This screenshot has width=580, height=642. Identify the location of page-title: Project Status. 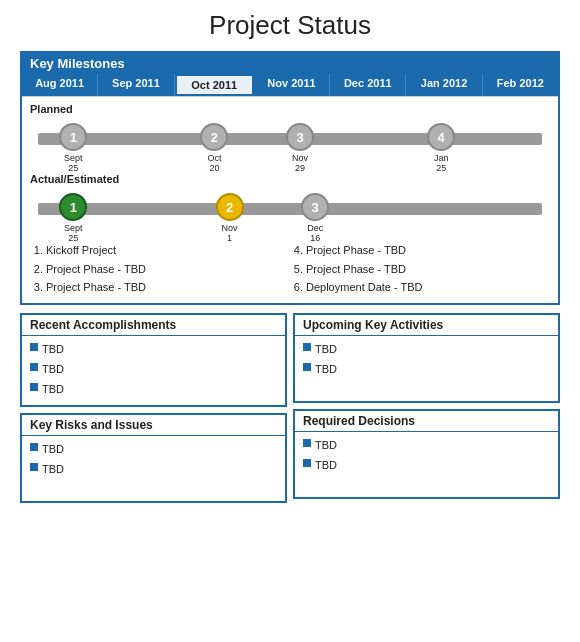
(290, 26).